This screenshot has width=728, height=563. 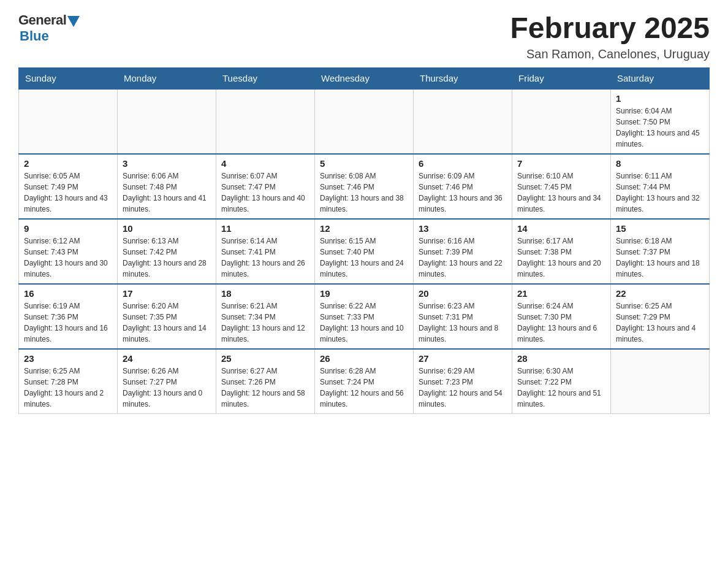 I want to click on day-info: Sunrise: 6:30 AMSunset: 7:22 PMDaylight:…, so click(x=561, y=388).